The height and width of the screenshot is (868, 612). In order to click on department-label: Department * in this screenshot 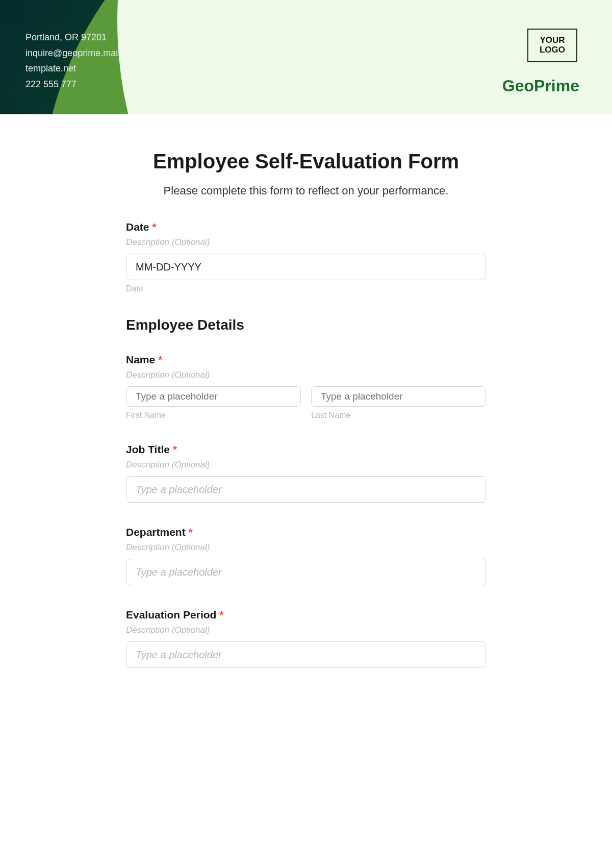, I will do `click(306, 532)`.